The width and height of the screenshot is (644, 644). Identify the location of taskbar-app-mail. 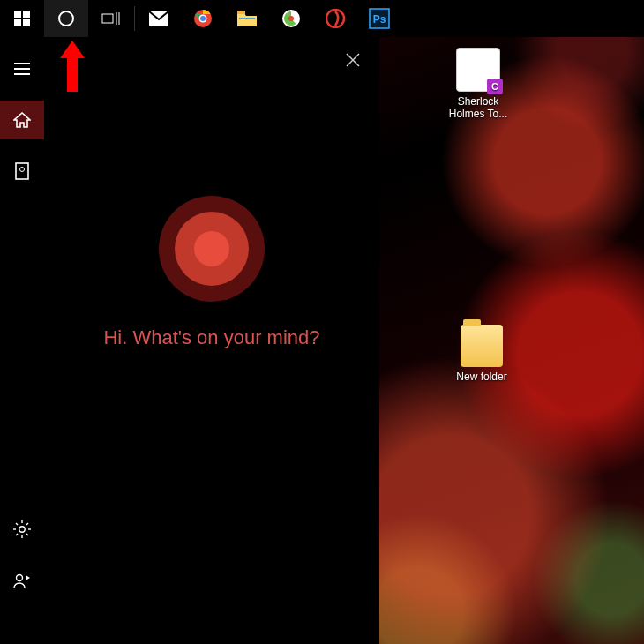
(159, 19).